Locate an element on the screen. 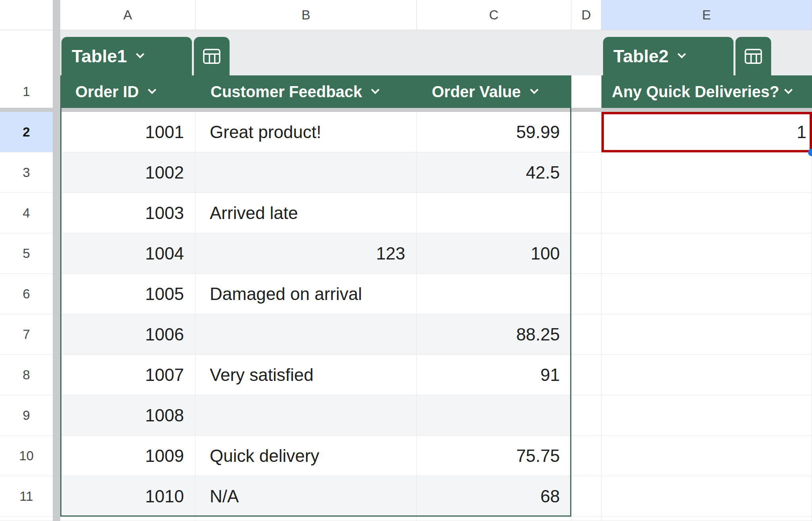 This screenshot has width=812, height=521. cell-c5: 100 is located at coordinates (494, 254).